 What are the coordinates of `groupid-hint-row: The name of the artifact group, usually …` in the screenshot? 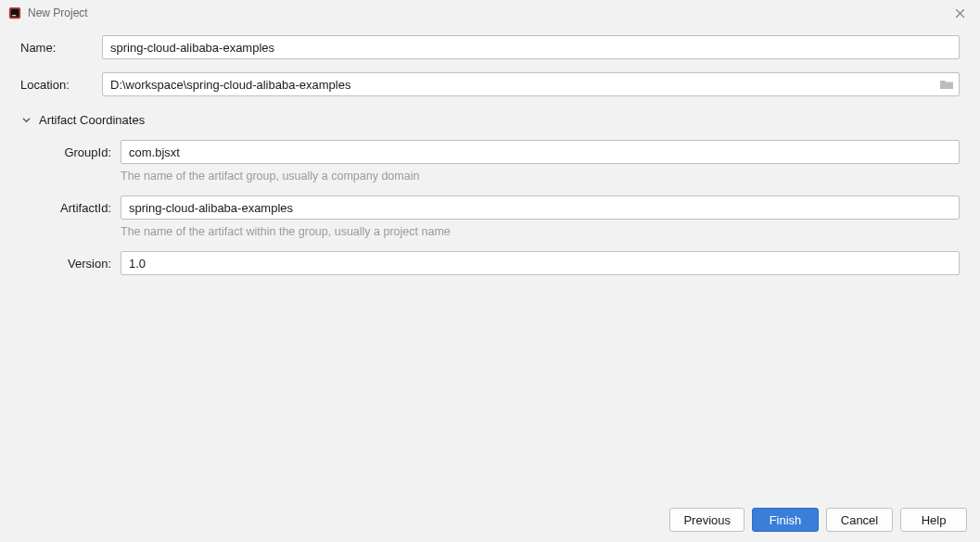 It's located at (504, 176).